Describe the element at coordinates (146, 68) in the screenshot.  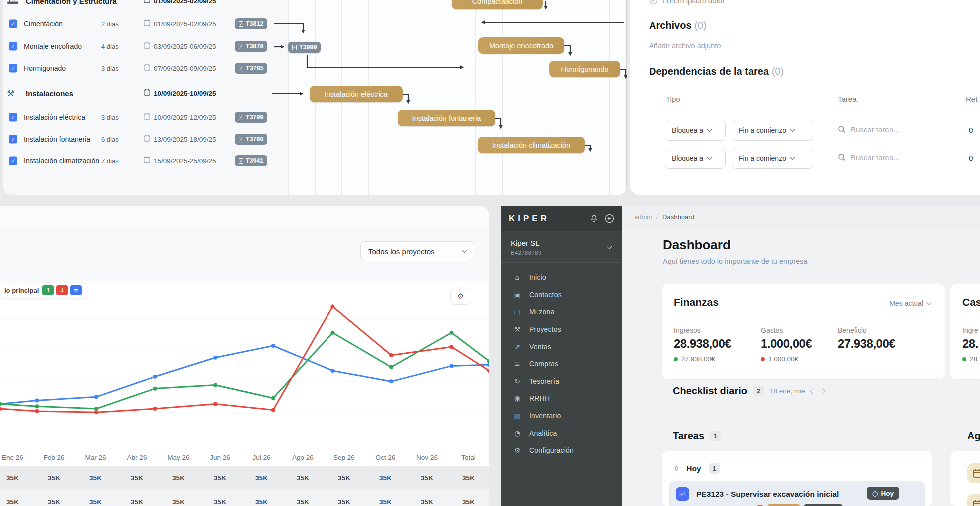
I see `gantt-task-row: ✓Hormigonado3 dias07/09/2025-09/09/25✓T3…` at that location.